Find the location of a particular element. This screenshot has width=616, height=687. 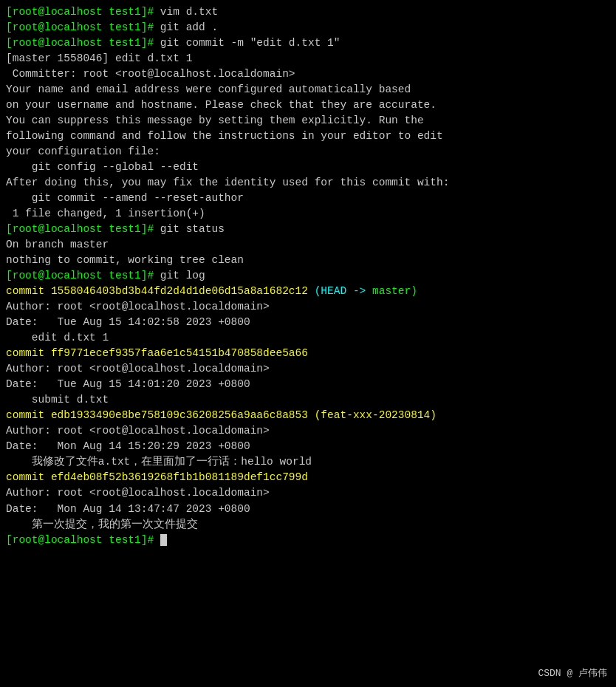

terminal-line: Your name and email address were configu… is located at coordinates (308, 90).